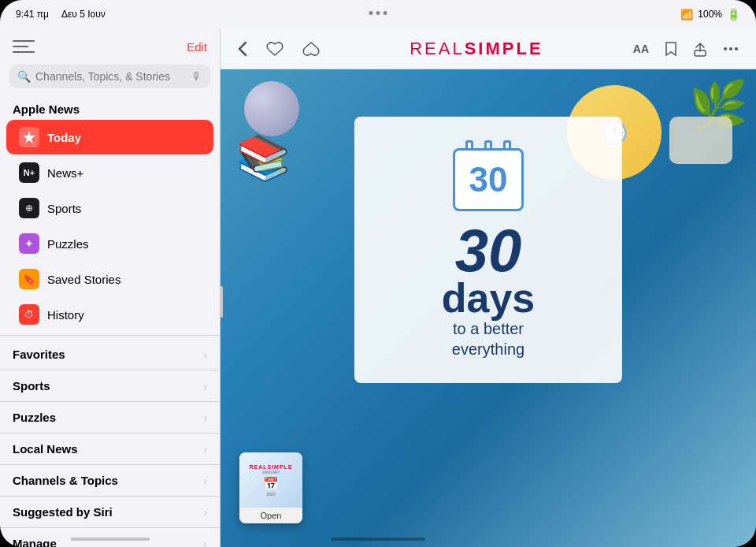 Image resolution: width=756 pixels, height=547 pixels. What do you see at coordinates (641, 49) in the screenshot?
I see `font-button: AA` at bounding box center [641, 49].